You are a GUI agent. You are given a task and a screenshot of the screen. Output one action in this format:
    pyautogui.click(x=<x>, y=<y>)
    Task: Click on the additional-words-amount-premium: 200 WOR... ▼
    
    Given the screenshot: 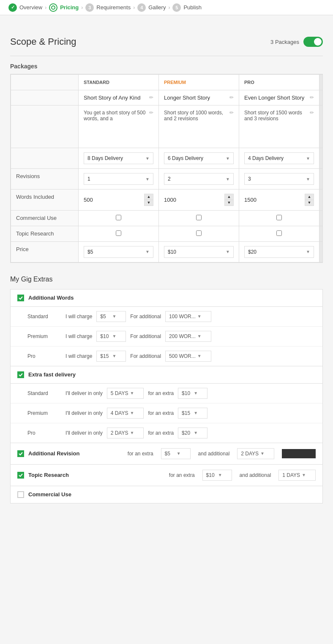 What is the action you would take?
    pyautogui.click(x=188, y=336)
    